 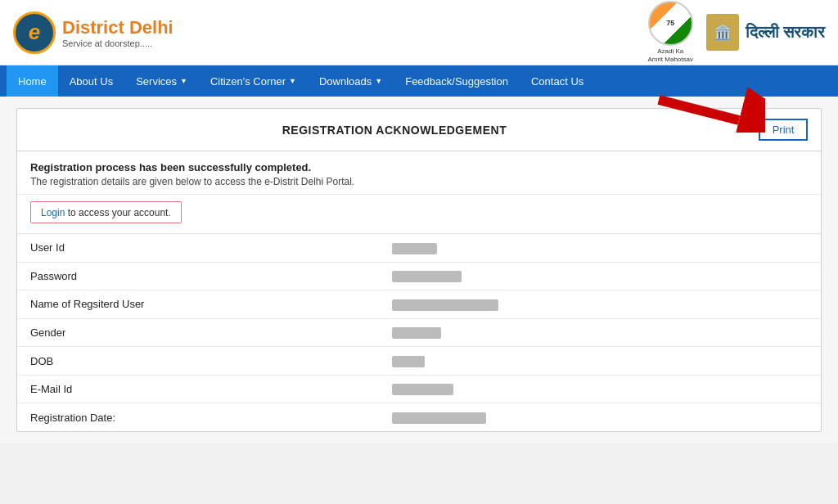 I want to click on login-box: Login to access your account., so click(x=106, y=213).